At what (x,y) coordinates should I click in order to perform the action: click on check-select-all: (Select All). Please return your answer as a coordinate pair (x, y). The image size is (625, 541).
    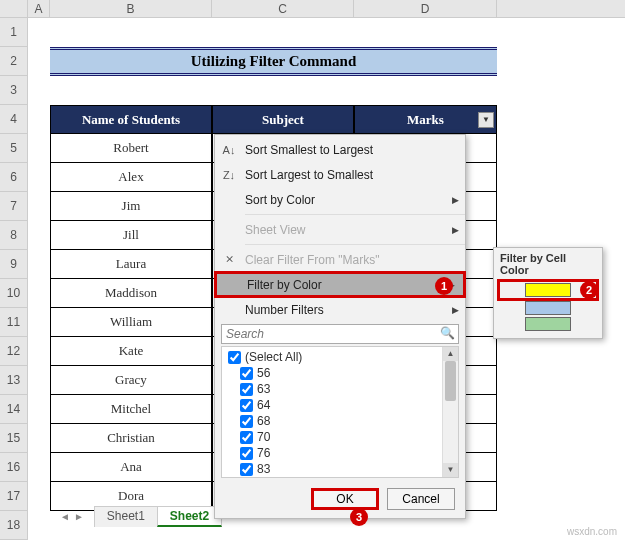
    Looking at the image, I should click on (340, 357).